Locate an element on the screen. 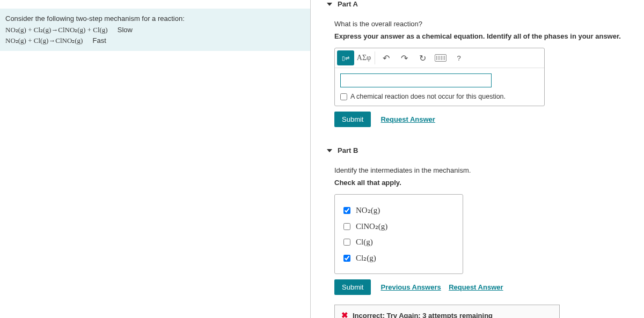 The image size is (644, 318). editor-toolbar: ▯⇌ ΑΣφ ↶ ↷ ↻ ? is located at coordinates (440, 58).